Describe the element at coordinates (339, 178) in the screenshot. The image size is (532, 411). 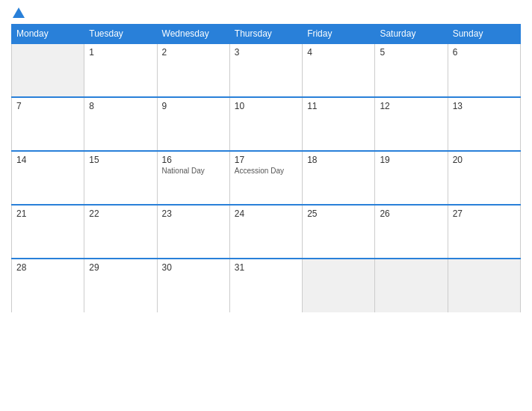
I see `day-cell: 18` at that location.